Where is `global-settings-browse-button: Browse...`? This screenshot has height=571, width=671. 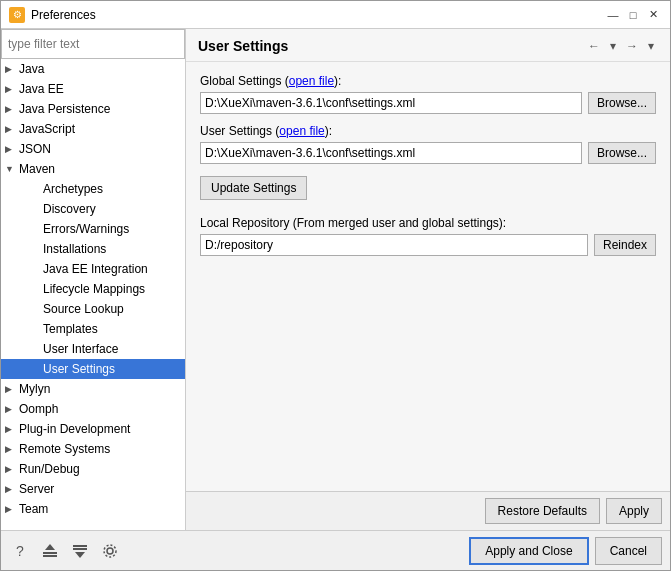
global-settings-browse-button: Browse... is located at coordinates (622, 103).